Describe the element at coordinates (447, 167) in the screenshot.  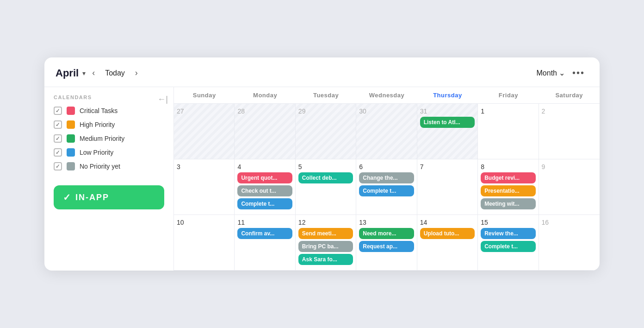
I see `cell-date-number: 7` at that location.